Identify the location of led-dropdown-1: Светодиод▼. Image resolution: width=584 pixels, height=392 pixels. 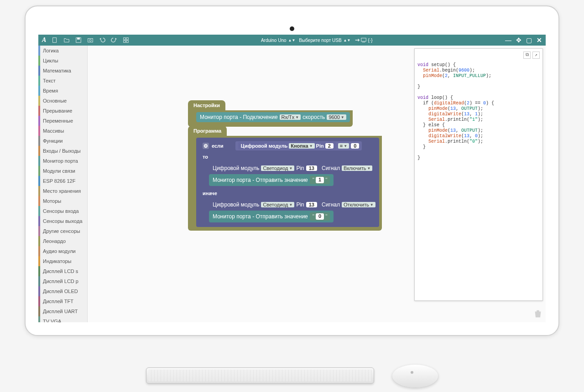
(277, 168).